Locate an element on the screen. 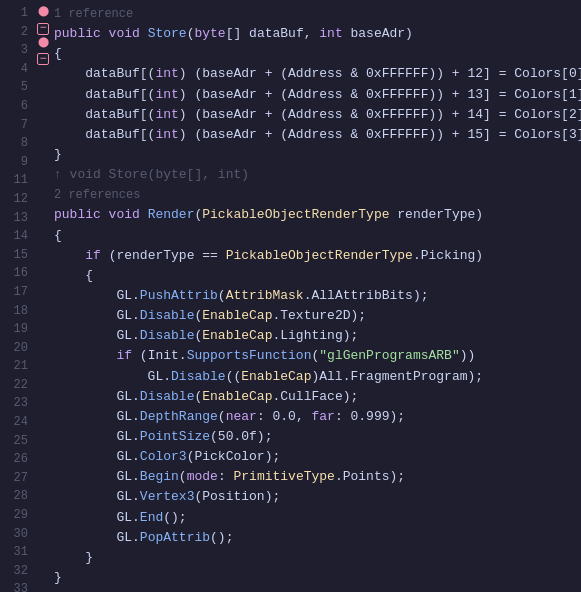 This screenshot has width=581, height=592. code-line-32: } is located at coordinates (316, 558).